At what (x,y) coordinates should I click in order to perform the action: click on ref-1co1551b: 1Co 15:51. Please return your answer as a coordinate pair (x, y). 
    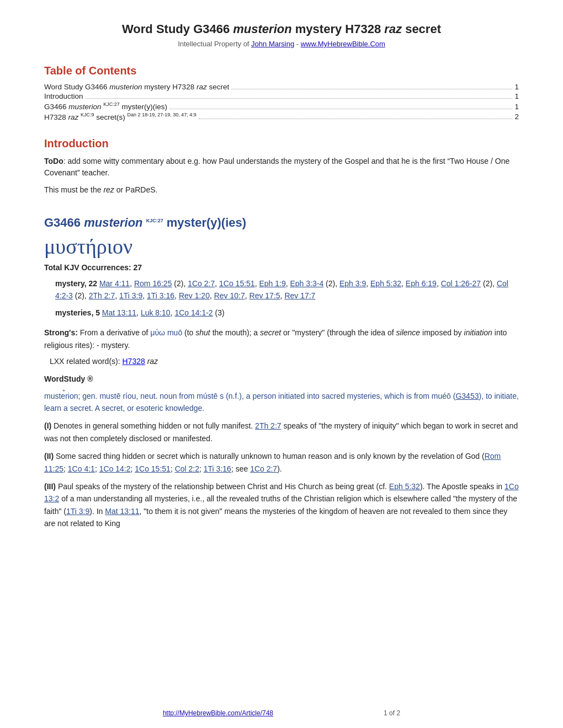
    Looking at the image, I should click on (152, 469).